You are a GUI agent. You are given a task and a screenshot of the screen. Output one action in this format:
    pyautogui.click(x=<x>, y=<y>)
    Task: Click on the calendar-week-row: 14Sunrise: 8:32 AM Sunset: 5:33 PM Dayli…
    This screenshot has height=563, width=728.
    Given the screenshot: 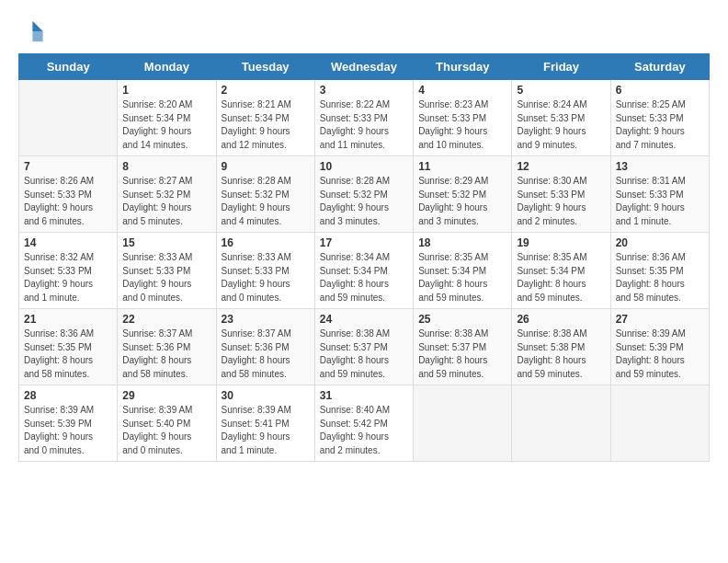 What is the action you would take?
    pyautogui.click(x=364, y=270)
    